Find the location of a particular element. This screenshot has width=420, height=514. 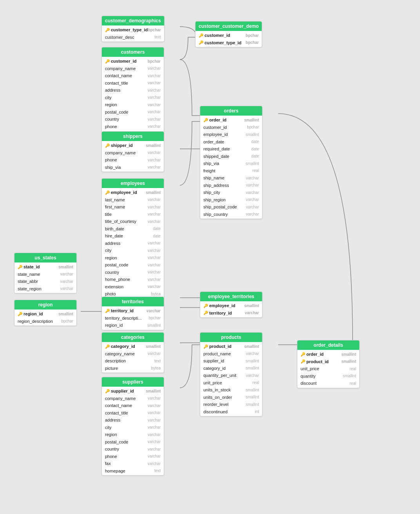

table-row: regionvarchar is located at coordinates (133, 435).